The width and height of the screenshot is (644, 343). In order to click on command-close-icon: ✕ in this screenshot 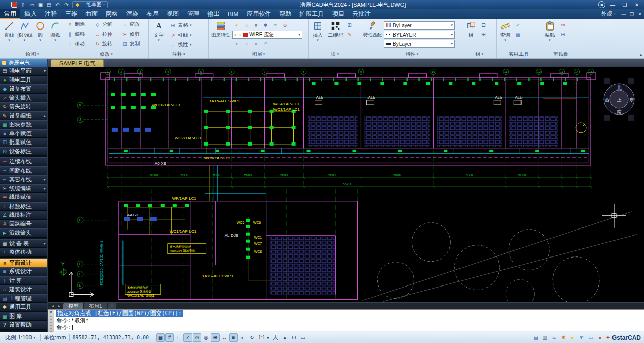, I will do `click(51, 312)`.